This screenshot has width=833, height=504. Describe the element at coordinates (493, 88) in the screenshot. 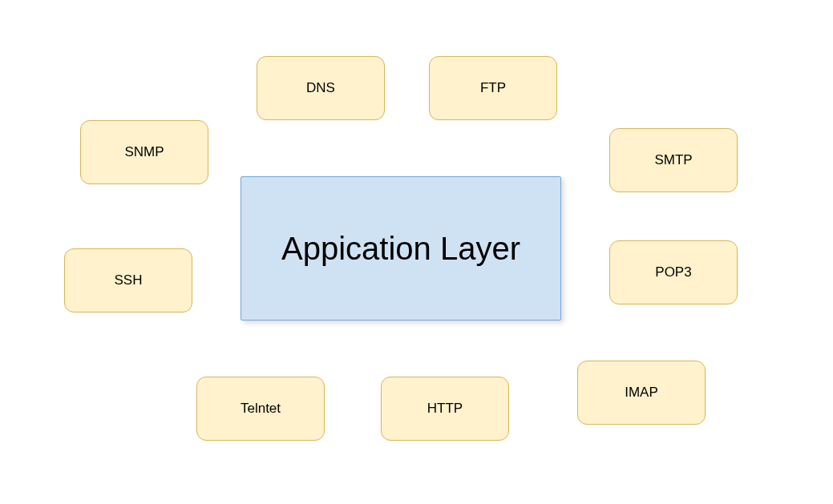

I see `protocol-label: FTP` at that location.